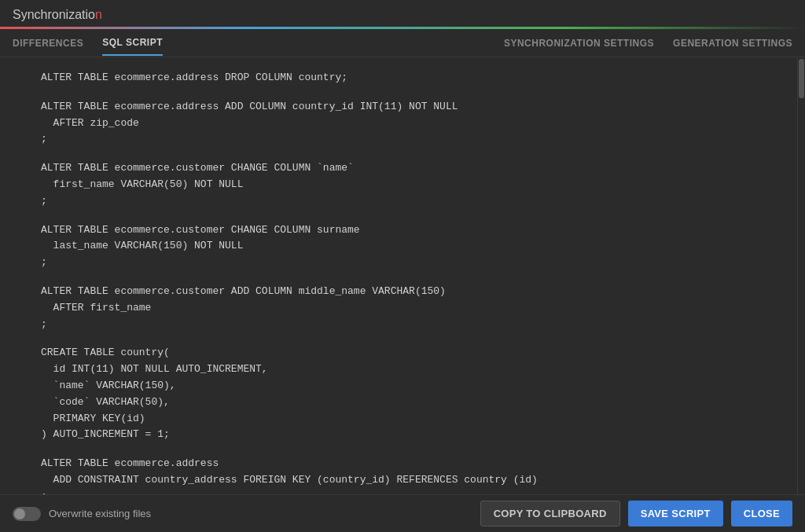 The height and width of the screenshot is (532, 805). What do you see at coordinates (402, 11) in the screenshot?
I see `title-bar: Synchronization` at bounding box center [402, 11].